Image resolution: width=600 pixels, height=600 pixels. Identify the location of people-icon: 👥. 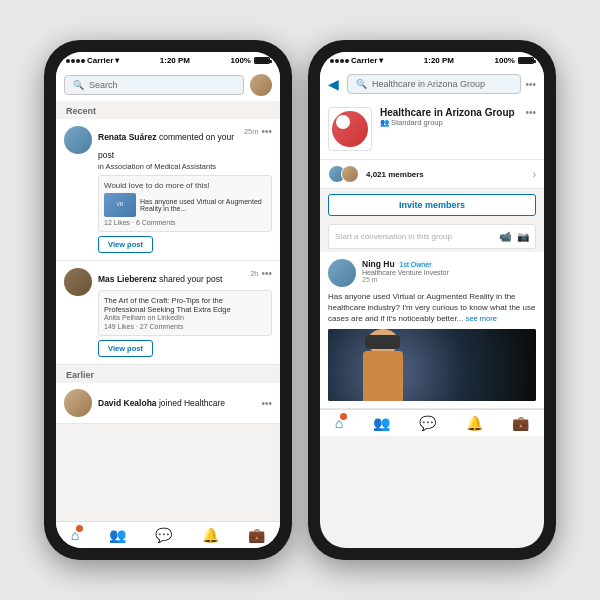
(384, 122).